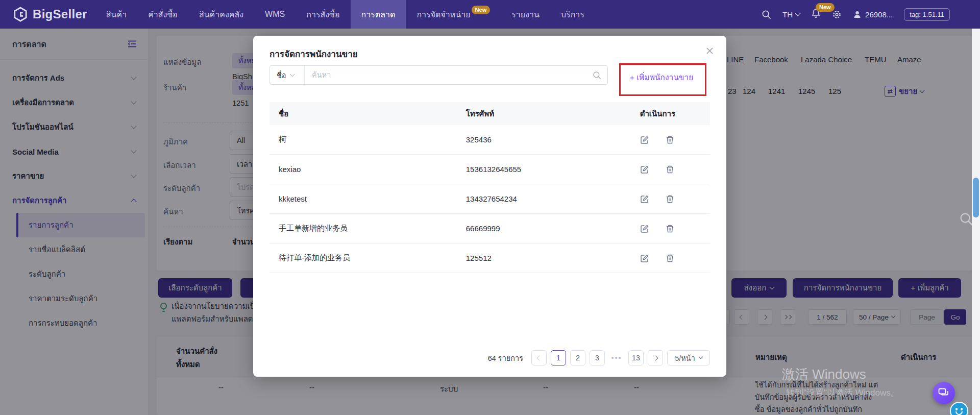  Describe the element at coordinates (345, 14) in the screenshot. I see `main-menu: สินค้า คำสั่งซื้อ สินค้าคงคลัง WMS การสั…` at that location.